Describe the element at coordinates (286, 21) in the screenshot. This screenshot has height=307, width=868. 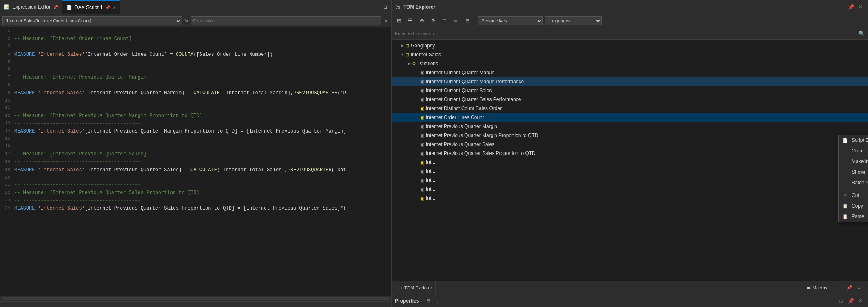
I see `expression-input` at that location.